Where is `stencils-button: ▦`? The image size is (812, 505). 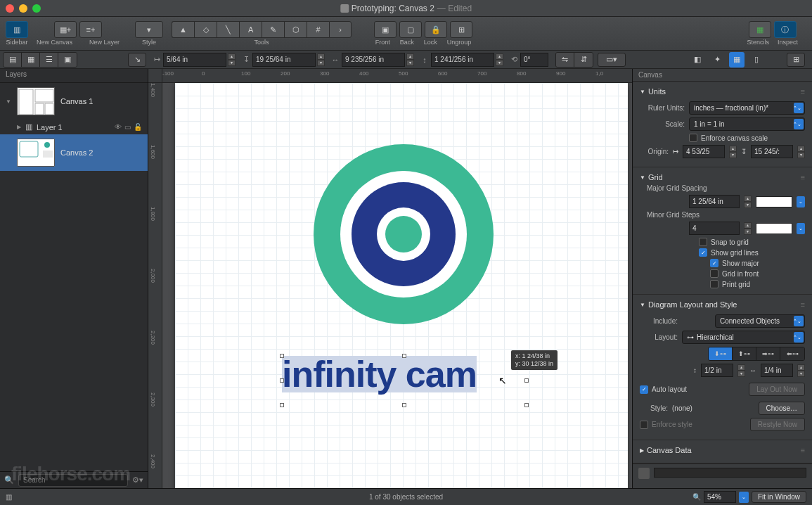 stencils-button: ▦ is located at coordinates (760, 30).